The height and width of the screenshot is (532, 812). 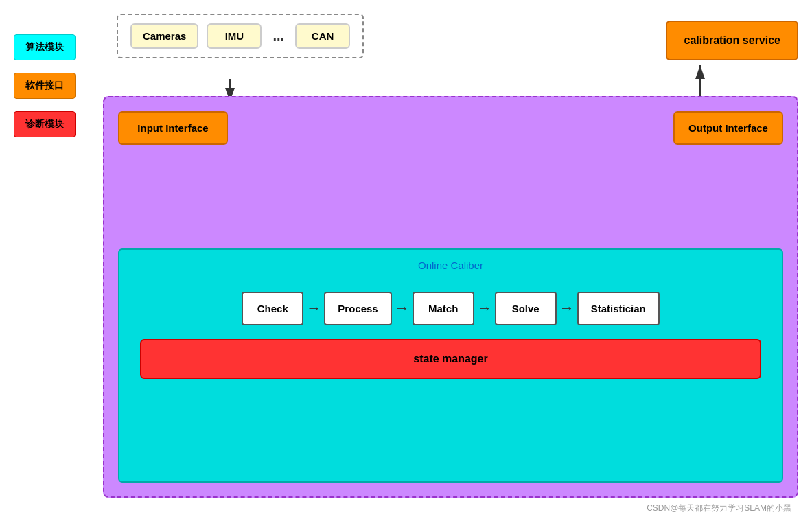 What do you see at coordinates (485, 308) in the screenshot?
I see `arrow-match-solve: →` at bounding box center [485, 308].